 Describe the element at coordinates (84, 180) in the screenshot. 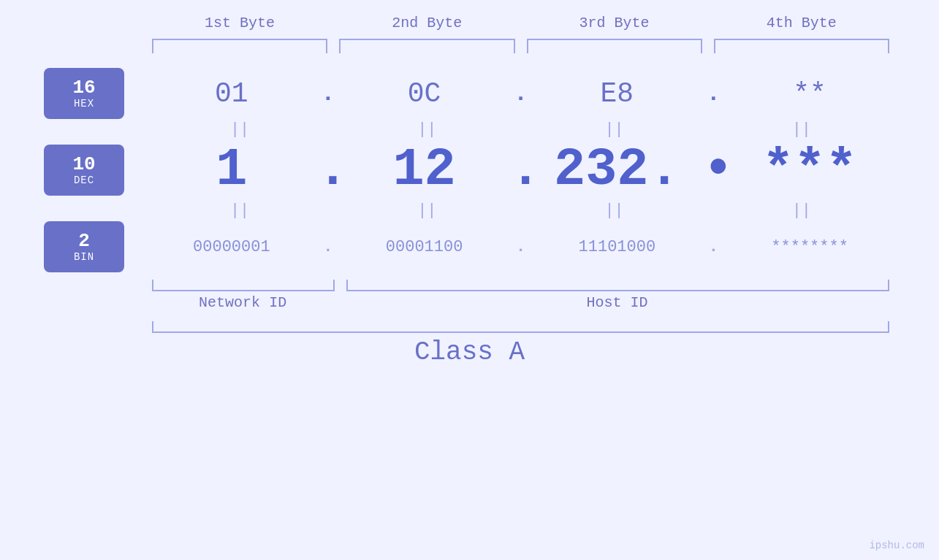

I see `dec-type: DEC` at that location.